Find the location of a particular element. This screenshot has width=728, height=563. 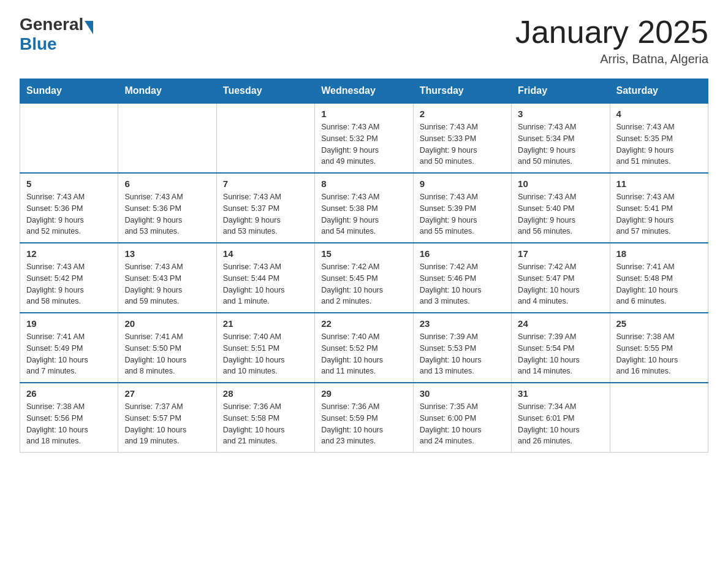

day-number: 7 is located at coordinates (266, 184).